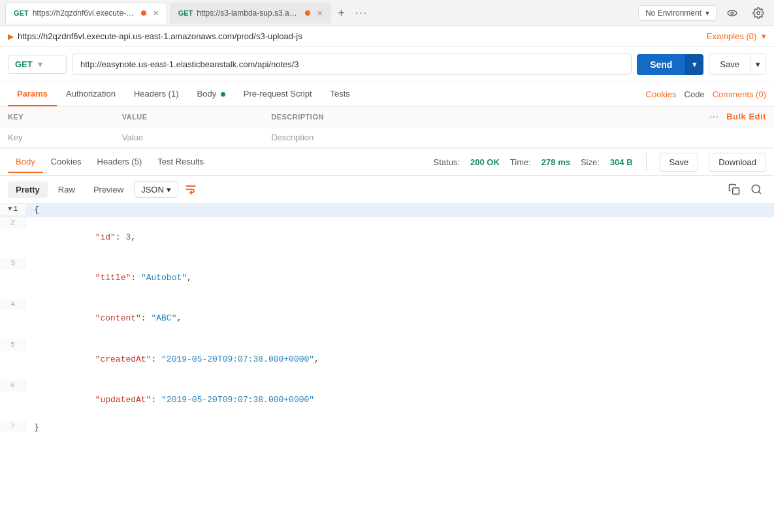 The width and height of the screenshot is (774, 532). I want to click on code-link: Code, so click(695, 94).